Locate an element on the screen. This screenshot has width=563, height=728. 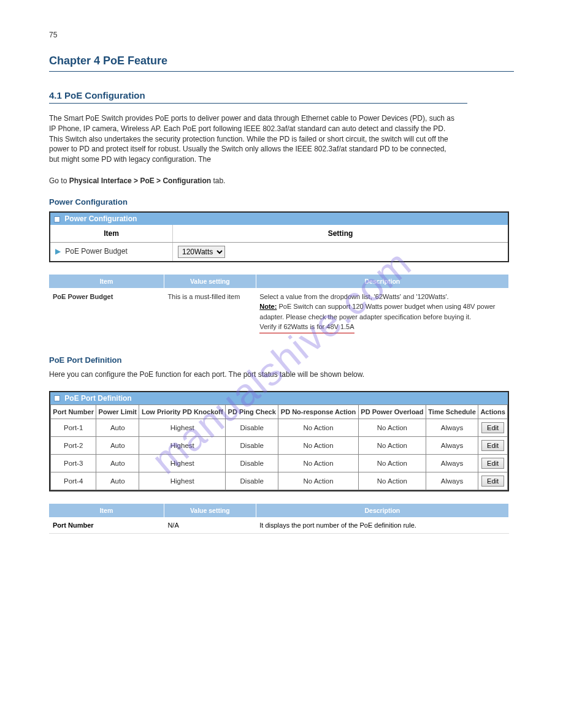
pd-th-ping: PD Ping Check is located at coordinates (252, 412).